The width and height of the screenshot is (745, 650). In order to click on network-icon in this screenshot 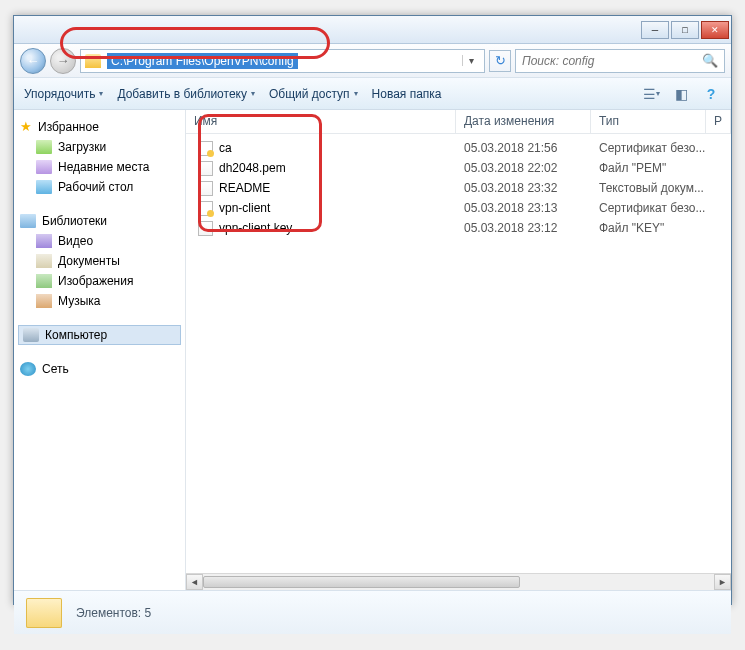, I will do `click(28, 369)`.